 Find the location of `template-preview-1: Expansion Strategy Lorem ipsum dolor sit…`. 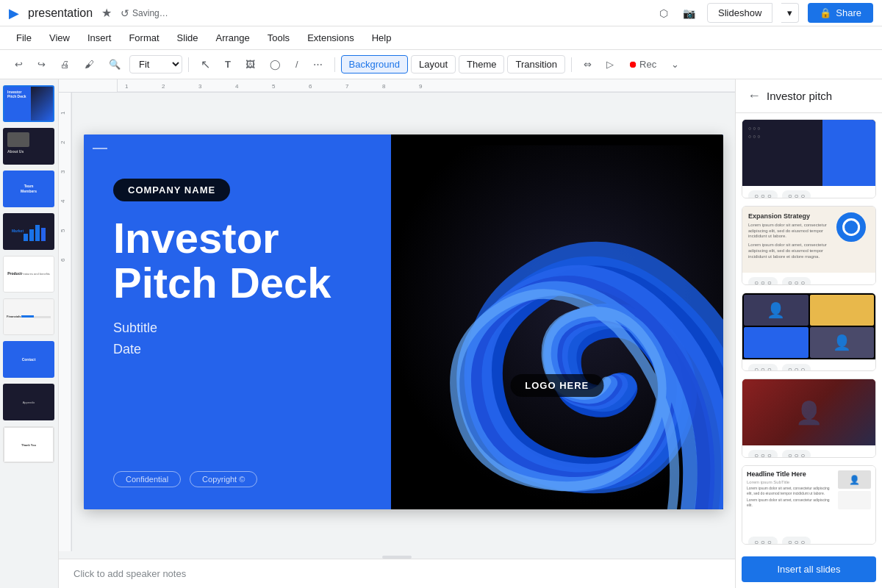

template-preview-1: Expansion Strategy Lorem ipsum dolor sit… is located at coordinates (808, 240).